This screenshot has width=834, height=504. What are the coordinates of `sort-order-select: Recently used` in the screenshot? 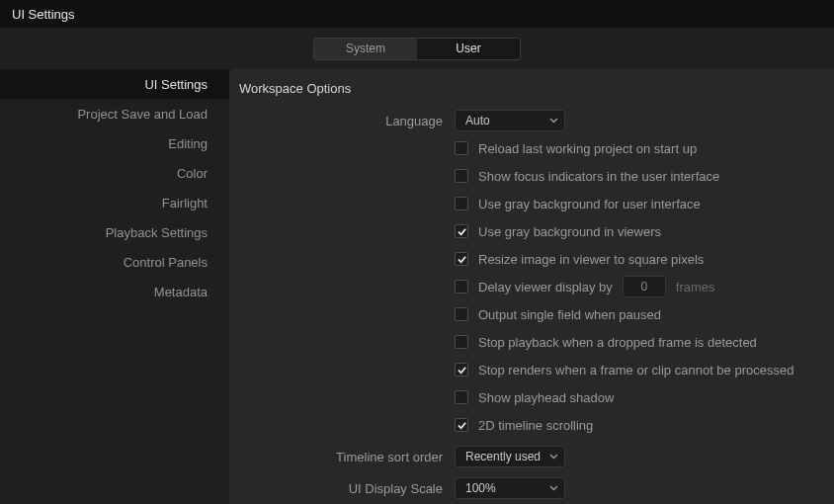 It's located at (510, 457).